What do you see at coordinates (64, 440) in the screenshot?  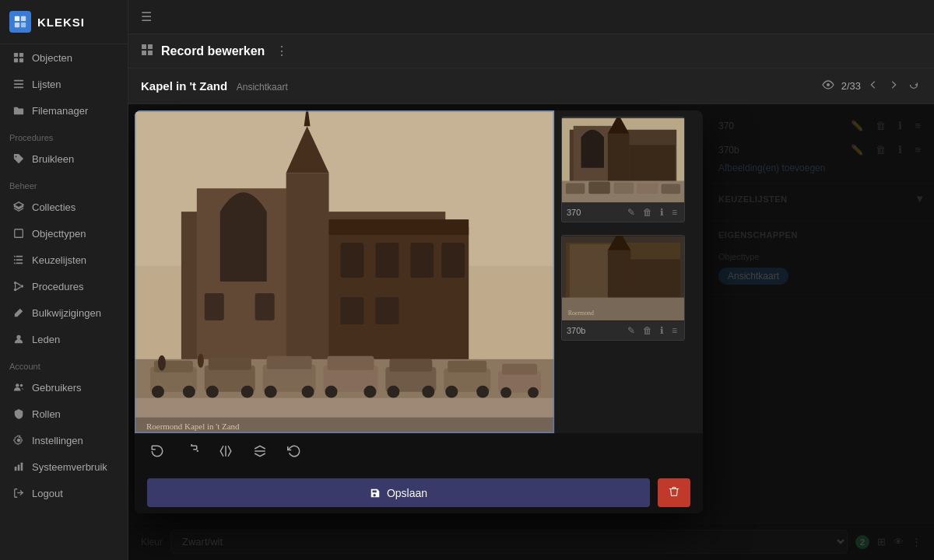 I see `sidebar-item-instellingen: Instellingen` at bounding box center [64, 440].